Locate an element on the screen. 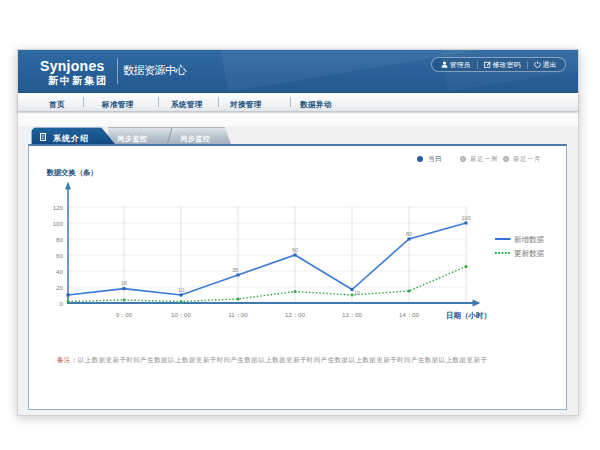 Image resolution: width=600 pixels, height=450 pixels. svg-text: 10：00 is located at coordinates (182, 314).